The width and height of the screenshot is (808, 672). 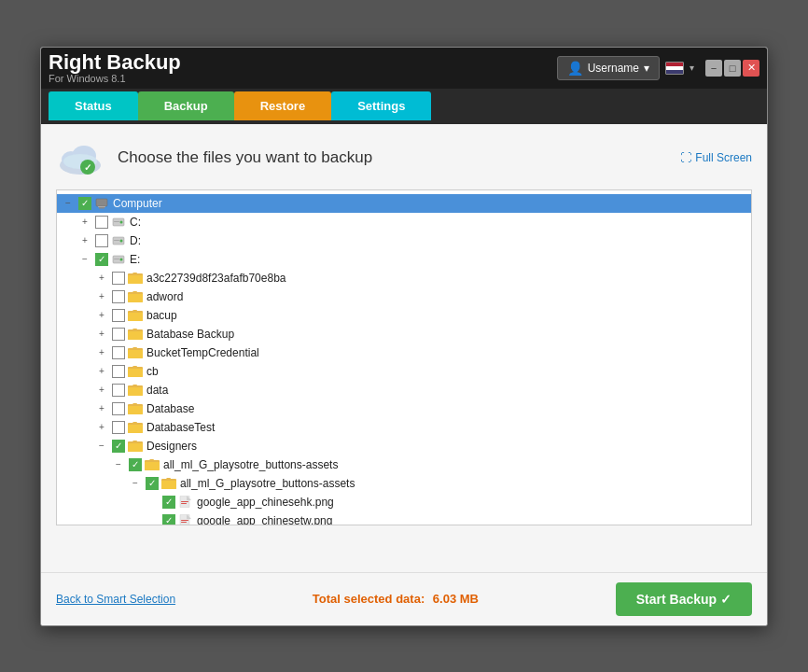 What do you see at coordinates (118, 390) in the screenshot?
I see `checkbox-data` at bounding box center [118, 390].